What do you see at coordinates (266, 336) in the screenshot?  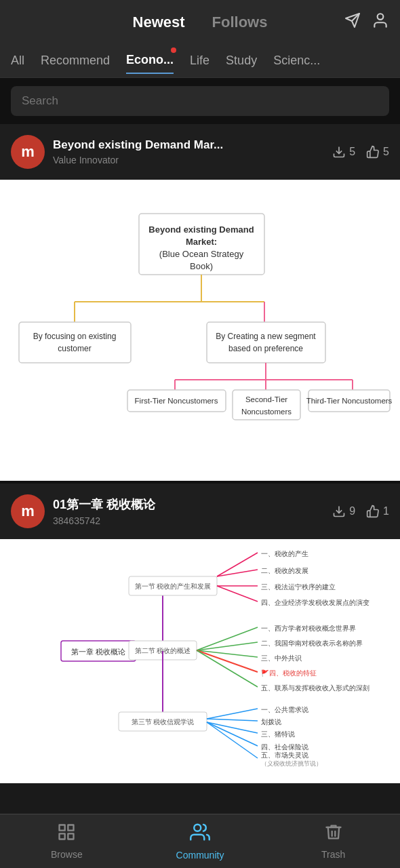 I see `svg-text: By Creating a new segment` at bounding box center [266, 336].